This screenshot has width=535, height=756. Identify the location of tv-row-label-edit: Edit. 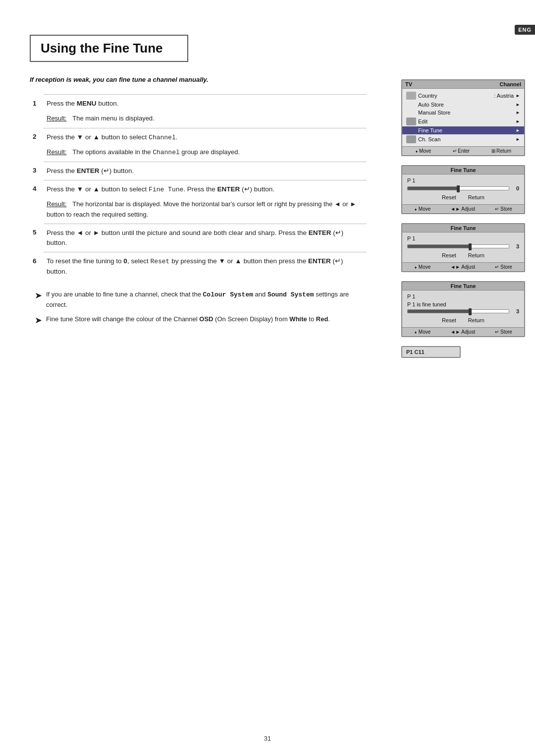
(467, 121).